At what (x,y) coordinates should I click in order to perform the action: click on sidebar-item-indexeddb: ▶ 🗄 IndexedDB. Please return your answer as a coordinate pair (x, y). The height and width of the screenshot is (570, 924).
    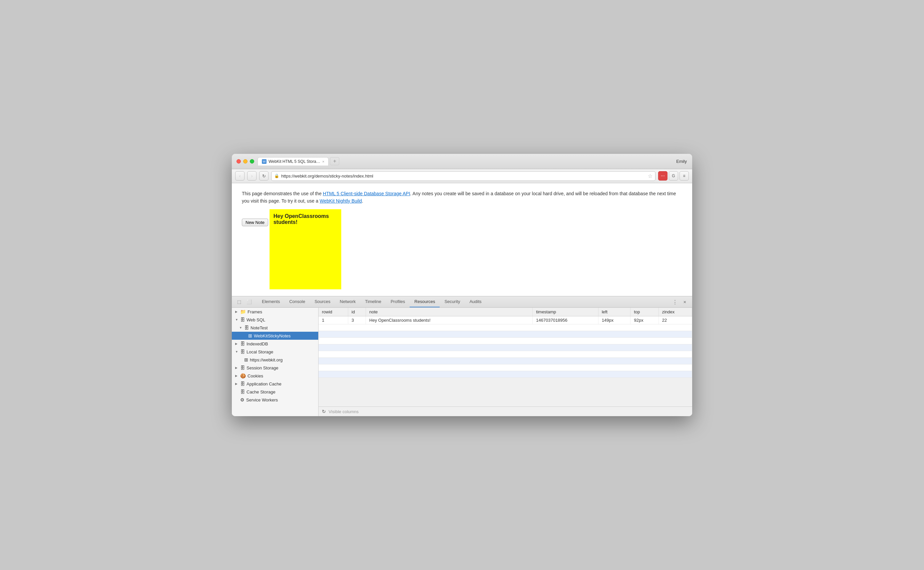
    Looking at the image, I should click on (275, 344).